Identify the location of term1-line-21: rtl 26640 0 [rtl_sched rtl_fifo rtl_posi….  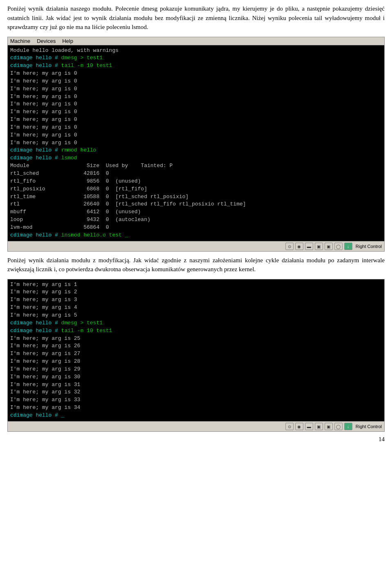
(196, 204).